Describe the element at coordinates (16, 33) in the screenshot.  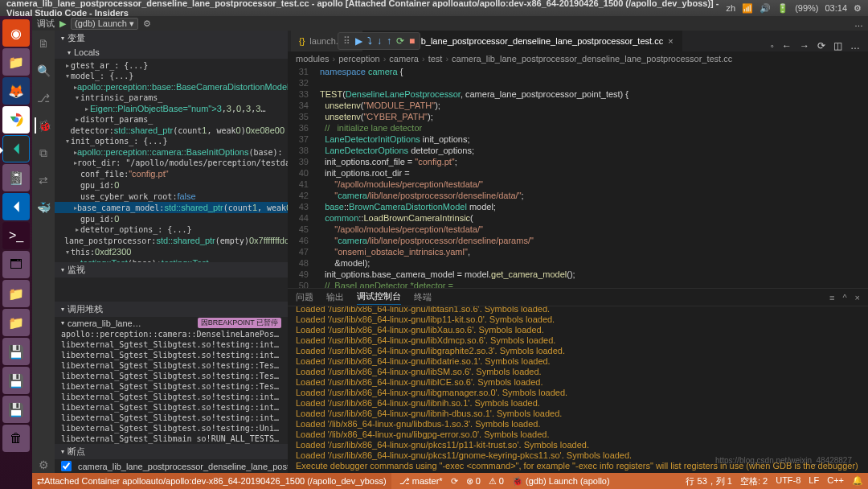
I see `launcher-dash-icon: ◉` at that location.